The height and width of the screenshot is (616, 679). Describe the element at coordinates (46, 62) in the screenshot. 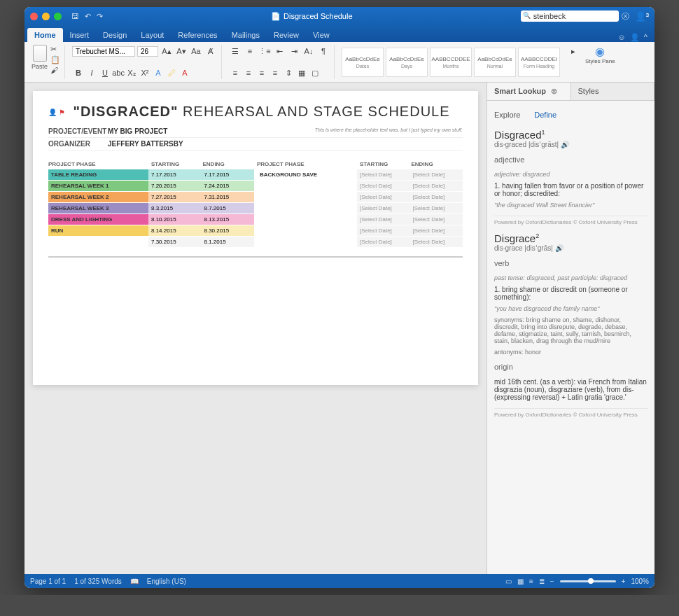

I see `clipboard-group: Paste ✂ 📋 🖌` at that location.